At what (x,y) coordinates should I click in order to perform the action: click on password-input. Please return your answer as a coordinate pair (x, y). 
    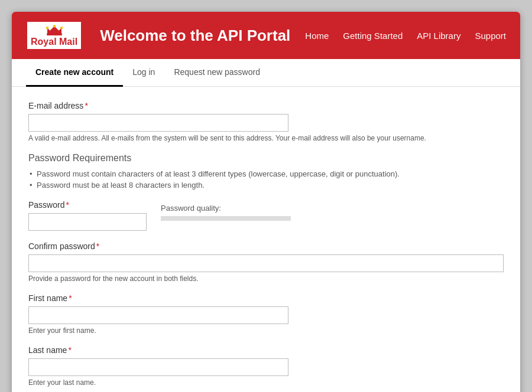
    Looking at the image, I should click on (87, 222).